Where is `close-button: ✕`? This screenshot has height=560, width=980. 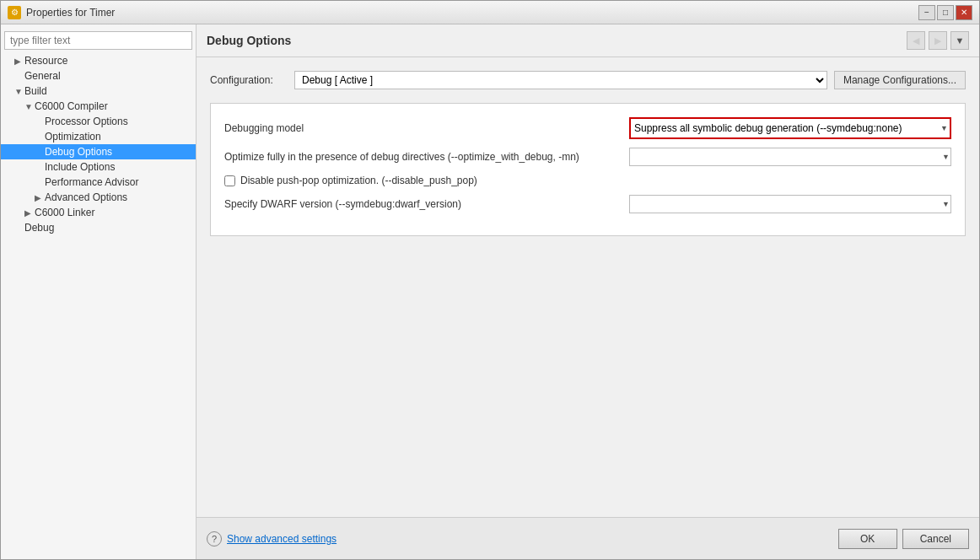 close-button: ✕ is located at coordinates (964, 13).